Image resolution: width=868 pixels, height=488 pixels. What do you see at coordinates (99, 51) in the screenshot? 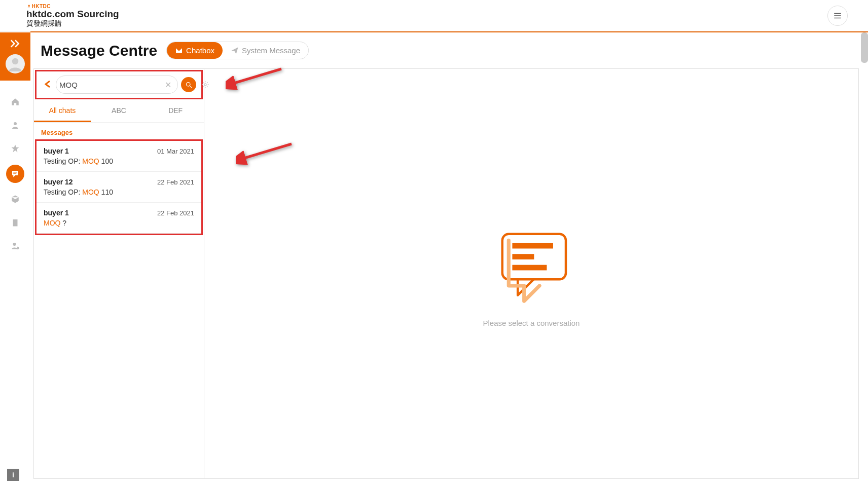
I see `page-title: Message Centre` at bounding box center [99, 51].